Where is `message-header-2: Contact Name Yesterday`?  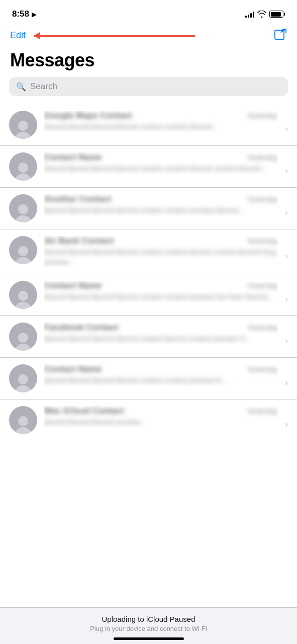 message-header-2: Contact Name Yesterday is located at coordinates (161, 157).